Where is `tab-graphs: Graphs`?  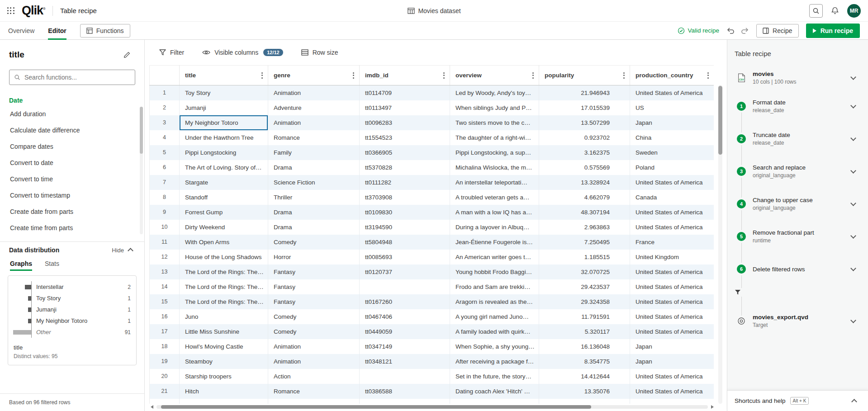 tab-graphs: Graphs is located at coordinates (21, 264).